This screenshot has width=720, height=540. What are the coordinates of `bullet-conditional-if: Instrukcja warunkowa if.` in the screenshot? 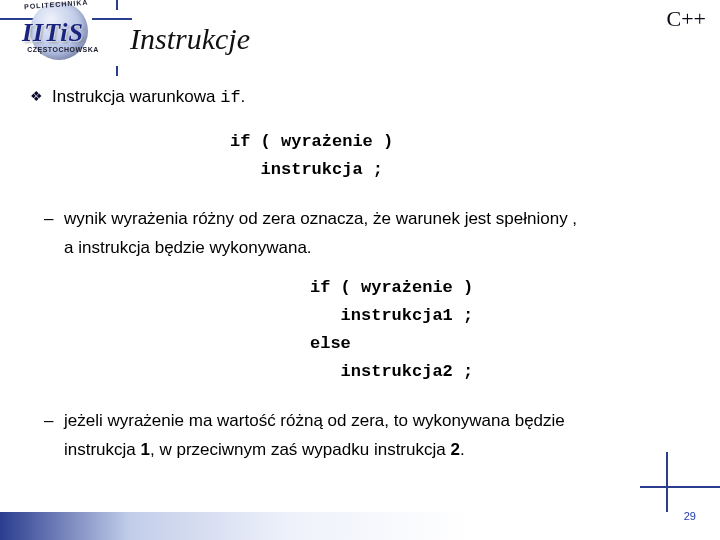 It's located at (360, 98).